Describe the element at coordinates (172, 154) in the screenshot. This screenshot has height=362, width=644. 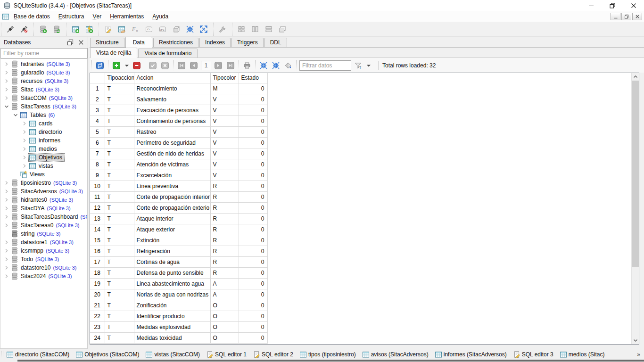
I see `cell-accion: Gestión de nido de heridas` at that location.